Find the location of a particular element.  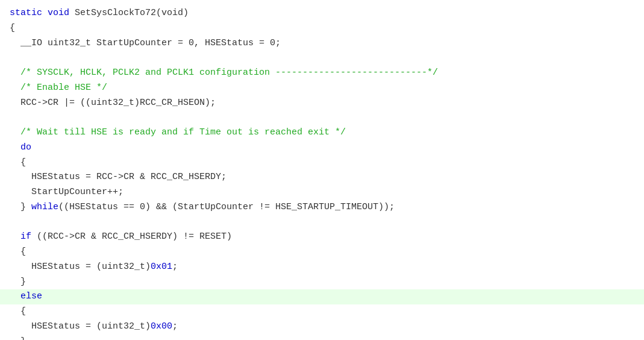

code-segment: __IO uint32_t StartUpCounter = 0, HSESta… is located at coordinates (145, 43).